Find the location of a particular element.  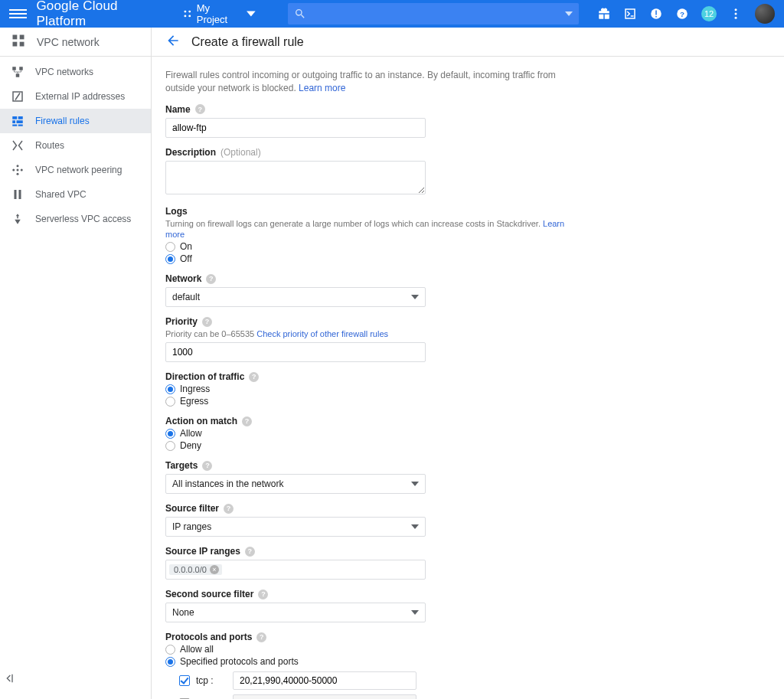

notifications-icon is located at coordinates (656, 14).